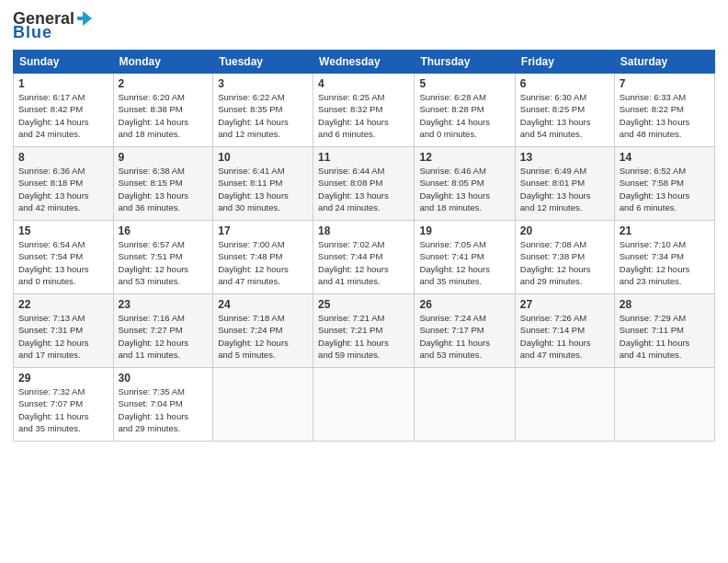  Describe the element at coordinates (564, 184) in the screenshot. I see `day-13: 13Sunrise: 6:49 AMSunset: 8:01 PMDayligh…` at that location.